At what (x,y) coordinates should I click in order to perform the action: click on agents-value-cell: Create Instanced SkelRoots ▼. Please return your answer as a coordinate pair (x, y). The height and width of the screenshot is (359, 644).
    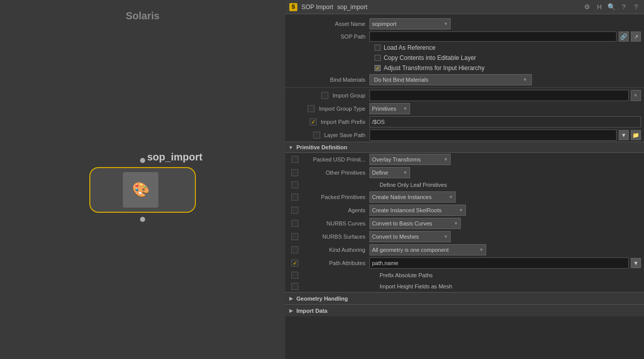
    Looking at the image, I should click on (505, 210).